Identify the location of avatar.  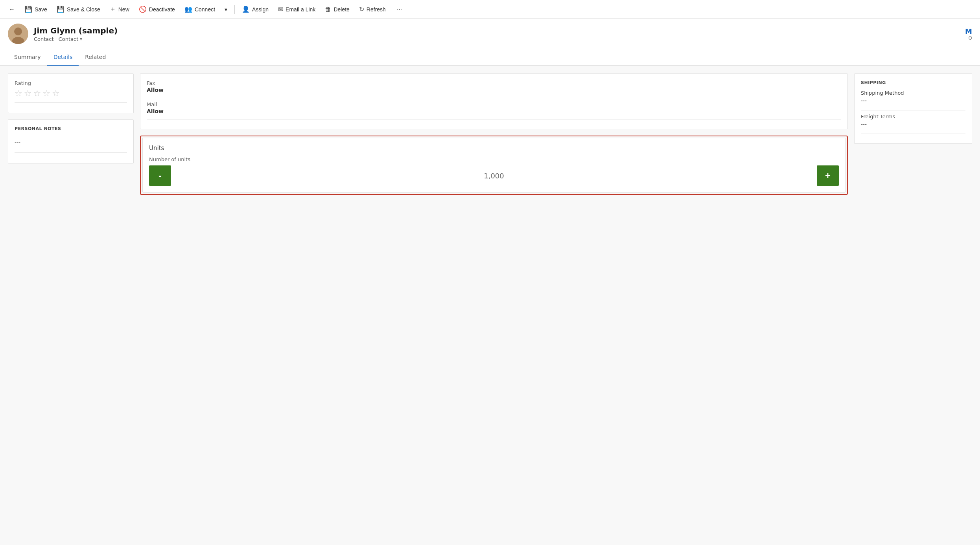
(18, 34).